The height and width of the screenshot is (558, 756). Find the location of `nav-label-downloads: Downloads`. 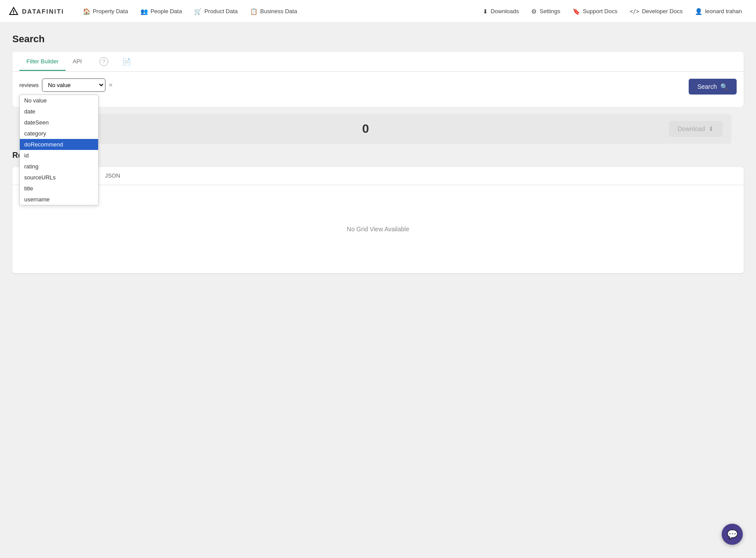

nav-label-downloads: Downloads is located at coordinates (505, 11).